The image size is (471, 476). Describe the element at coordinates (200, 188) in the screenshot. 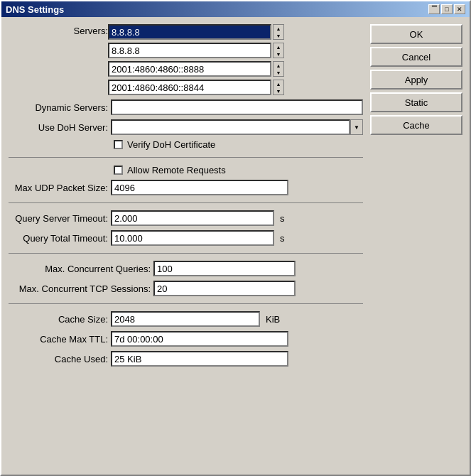

I see `max-udp-input` at that location.